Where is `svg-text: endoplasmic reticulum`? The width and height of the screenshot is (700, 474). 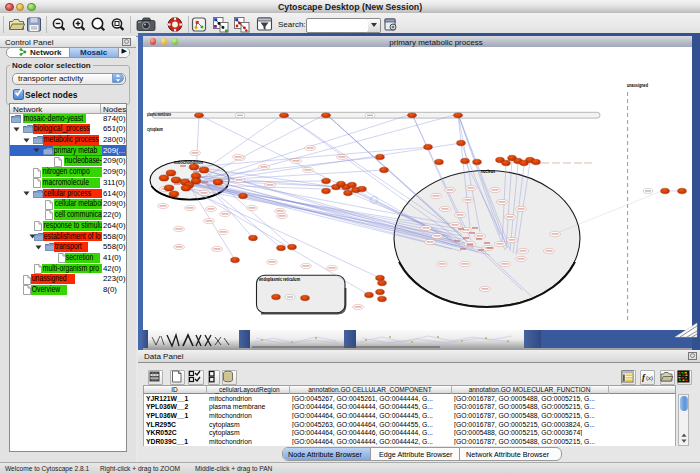 svg-text: endoplasmic reticulum is located at coordinates (280, 279).